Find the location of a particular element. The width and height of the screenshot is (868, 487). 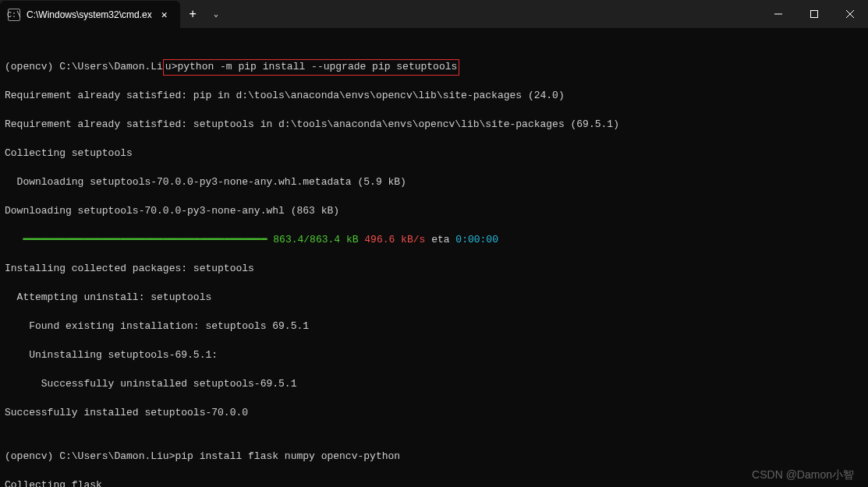

close-button is located at coordinates (850, 14).